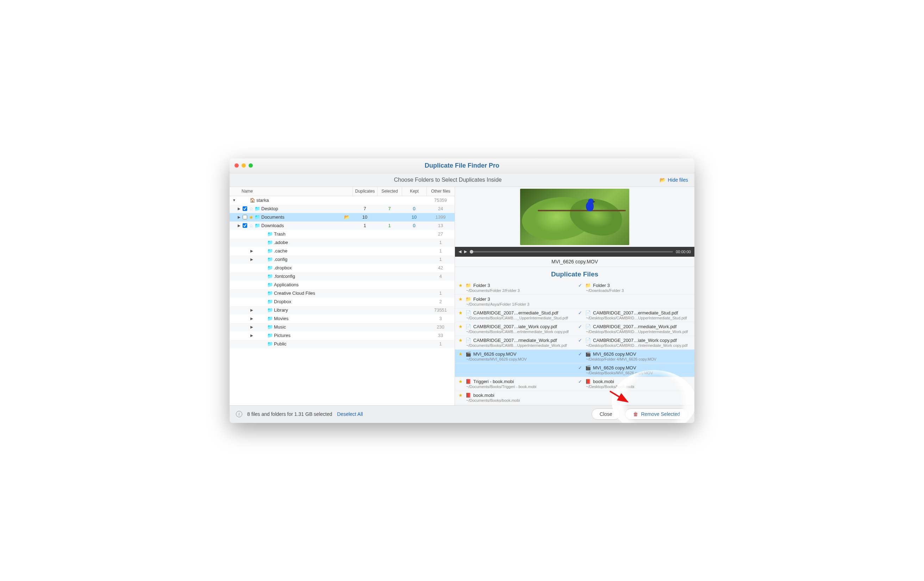  I want to click on duplicate-cell: ✓📄CAMBRIDGE_2007…rmediate_Work.pdf~/Desk…, so click(635, 329).